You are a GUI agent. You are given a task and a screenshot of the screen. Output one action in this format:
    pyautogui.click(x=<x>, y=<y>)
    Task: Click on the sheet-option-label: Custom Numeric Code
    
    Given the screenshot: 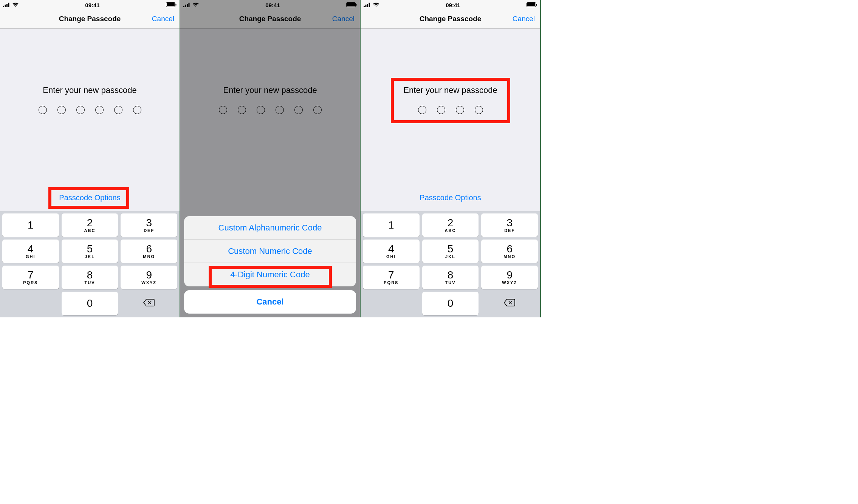 What is the action you would take?
    pyautogui.click(x=270, y=251)
    